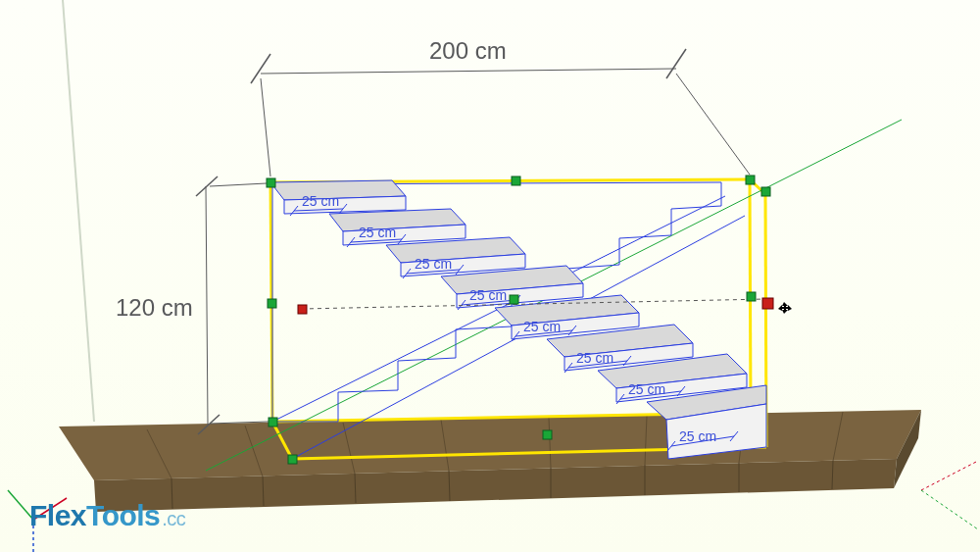 The width and height of the screenshot is (980, 552). I want to click on scale-handle-mid-back-center, so click(514, 300).